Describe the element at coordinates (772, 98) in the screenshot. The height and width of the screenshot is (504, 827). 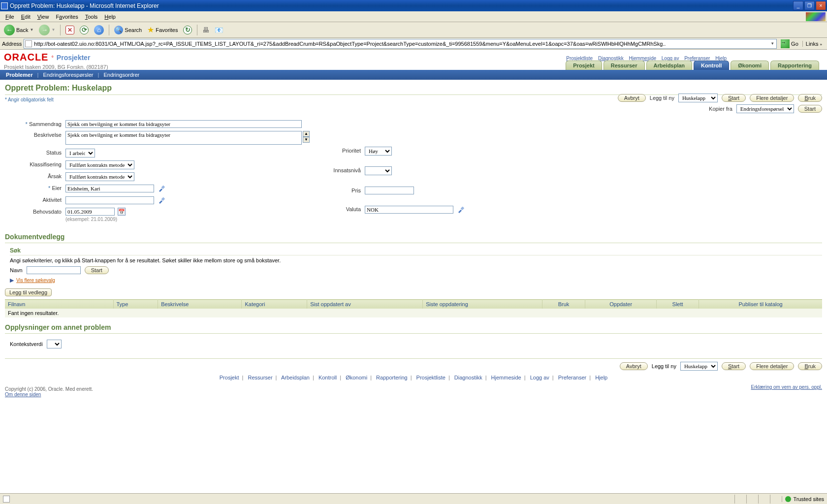
I see `flere-detaljer-button: Flere detaljer` at that location.